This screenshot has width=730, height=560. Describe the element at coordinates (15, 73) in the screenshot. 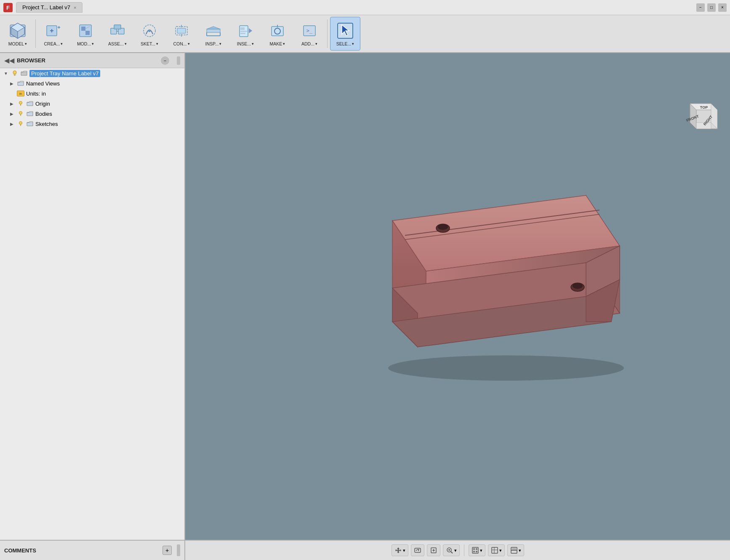

I see `root-light-icon` at that location.